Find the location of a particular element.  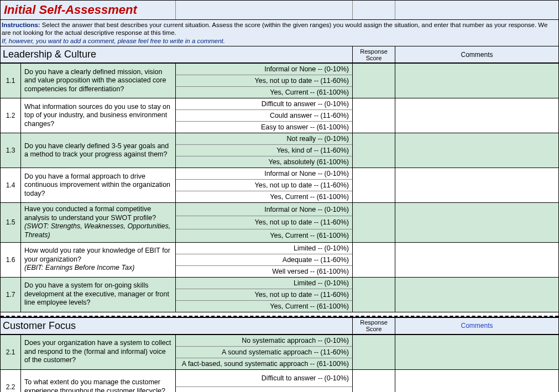

instructions: Instructions: Select the answer that bes… is located at coordinates (280, 33).